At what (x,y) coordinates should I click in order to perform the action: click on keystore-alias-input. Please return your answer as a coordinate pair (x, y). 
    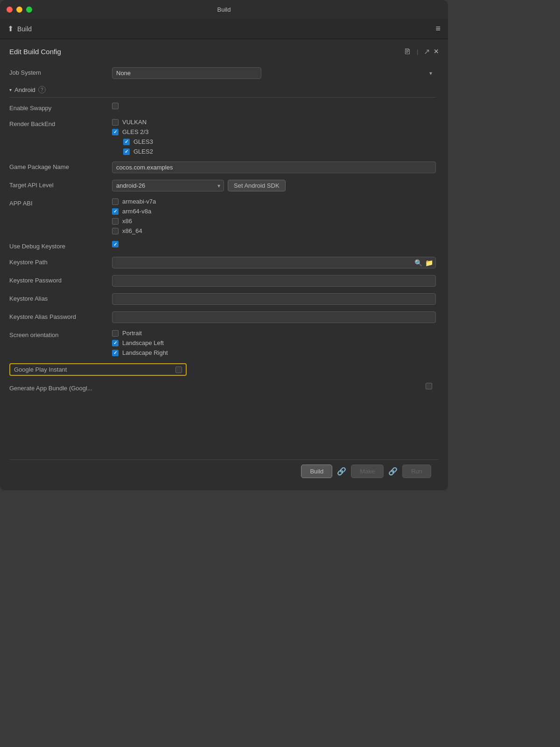
    Looking at the image, I should click on (274, 299).